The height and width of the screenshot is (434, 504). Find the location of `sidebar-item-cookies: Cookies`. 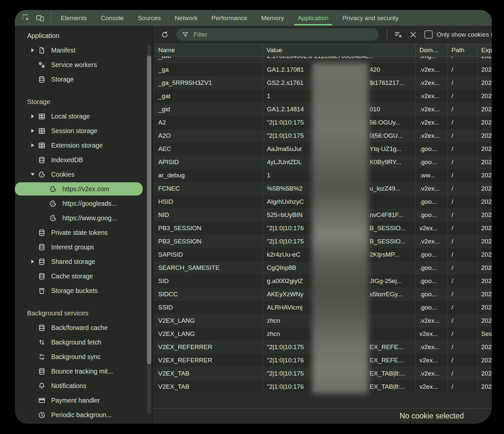

sidebar-item-cookies: Cookies is located at coordinates (83, 174).